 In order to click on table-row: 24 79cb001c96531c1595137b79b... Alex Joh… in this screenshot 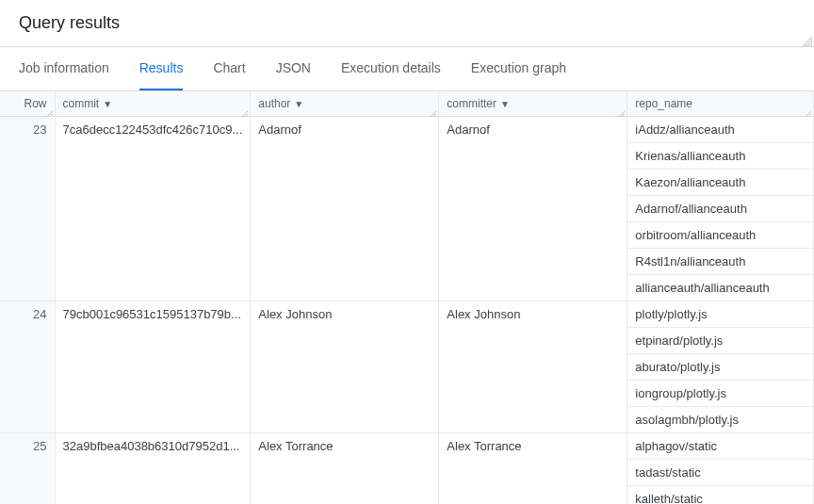, I will do `click(407, 315)`.